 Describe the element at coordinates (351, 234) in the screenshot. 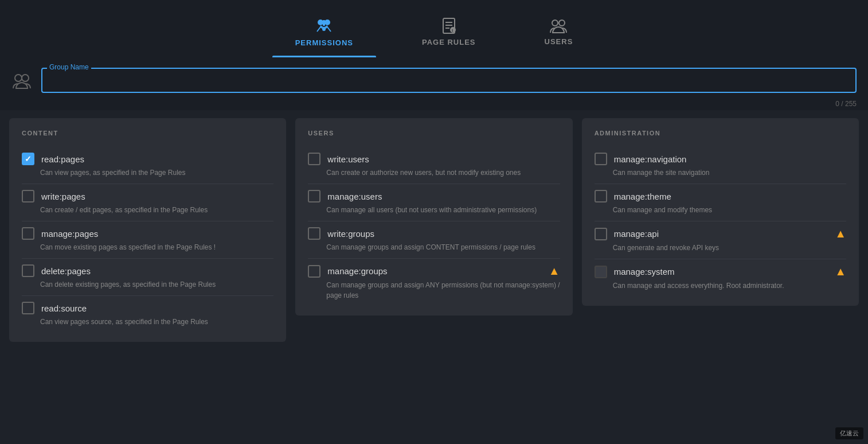

I see `perm-name-write-groups: write:groups` at that location.